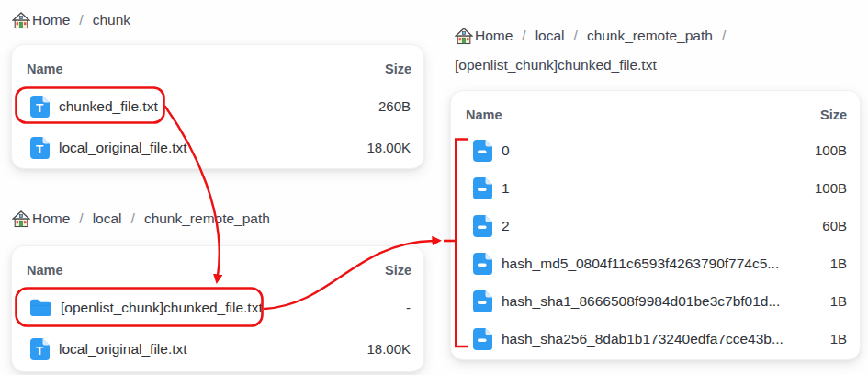  I want to click on file-name: chunked_file.txt, so click(108, 107).